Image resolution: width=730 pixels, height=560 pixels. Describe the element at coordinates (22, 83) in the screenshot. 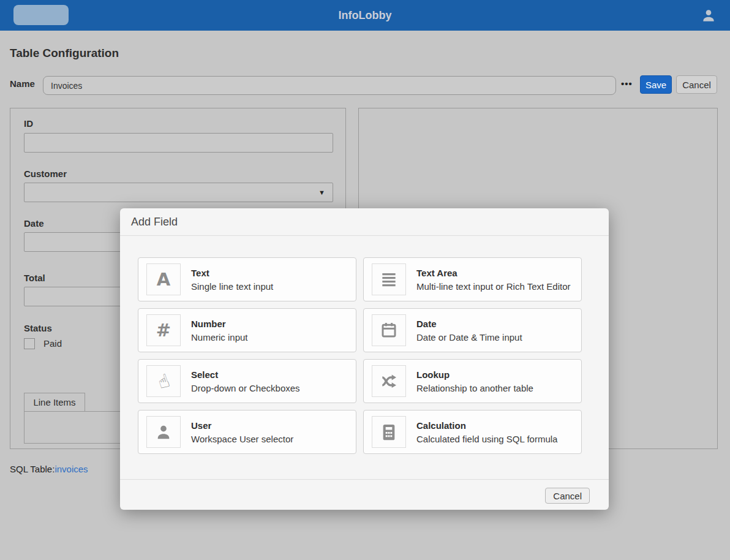

I see `name-label: Name` at that location.